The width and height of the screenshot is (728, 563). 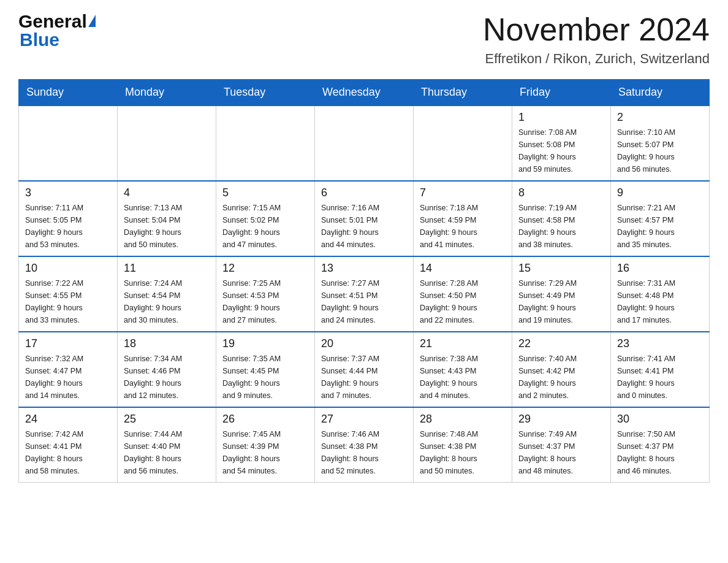 What do you see at coordinates (364, 343) in the screenshot?
I see `day-number: 20` at bounding box center [364, 343].